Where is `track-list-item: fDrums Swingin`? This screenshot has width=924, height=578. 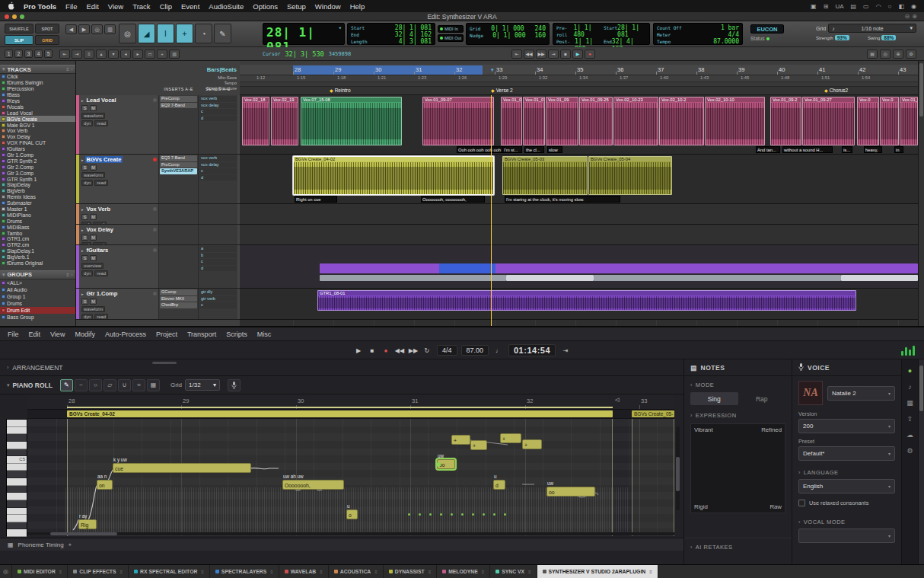
track-list-item: fDrums Swingin is located at coordinates (38, 83).